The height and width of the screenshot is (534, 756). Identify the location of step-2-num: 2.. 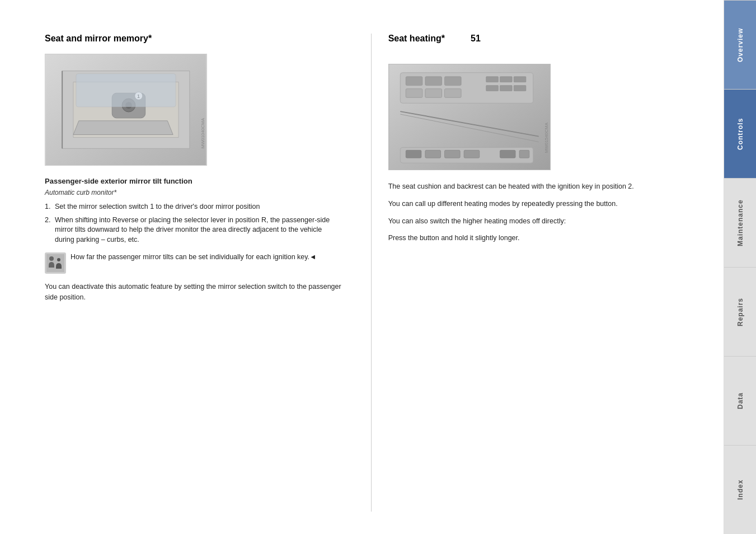
(50, 231).